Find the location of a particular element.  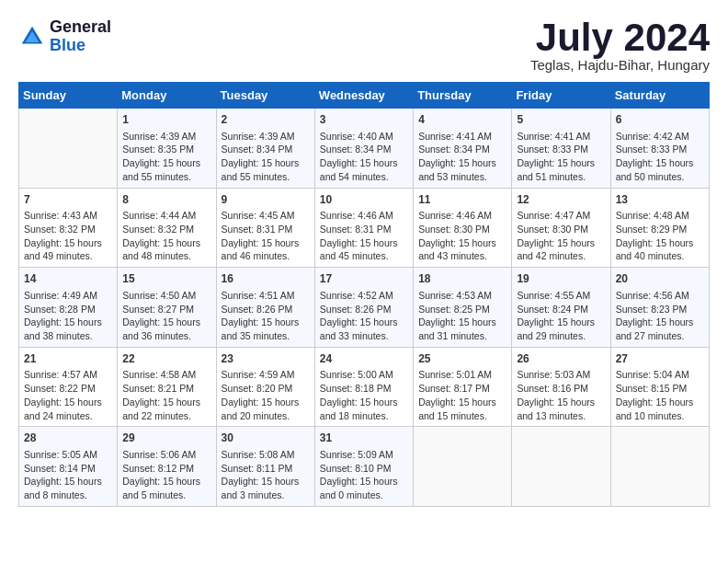

day-number: 2 is located at coordinates (266, 120).